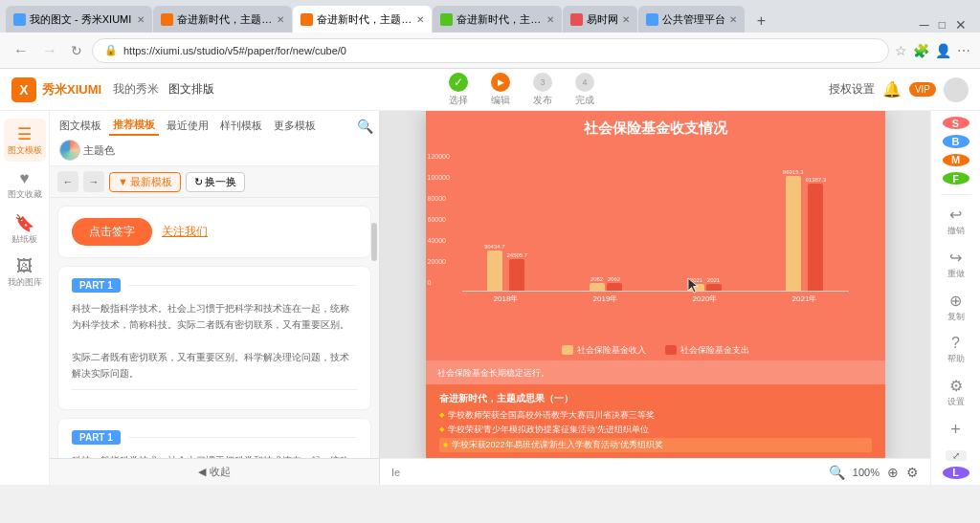  Describe the element at coordinates (214, 338) in the screenshot. I see `template-card-2: PART 1 科技一般指科学技术。社会上习惯于把科学和技术连在一起，统称为科学技…` at that location.